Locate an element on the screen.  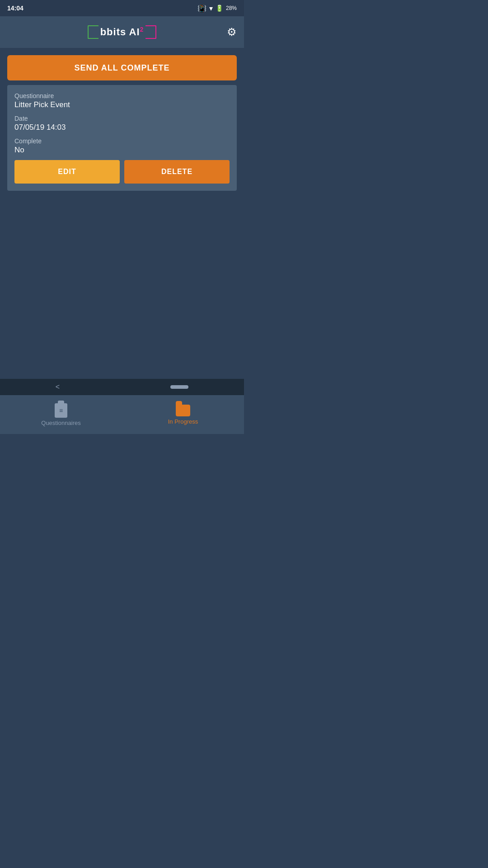
status-icons: 📳 ▾ 🔋 28% is located at coordinates (217, 8).